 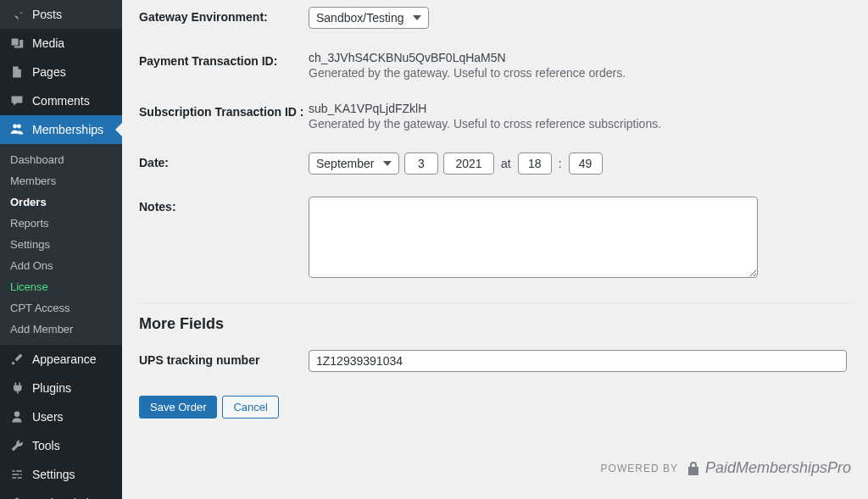 What do you see at coordinates (17, 496) in the screenshot?
I see `pods-icon` at bounding box center [17, 496].